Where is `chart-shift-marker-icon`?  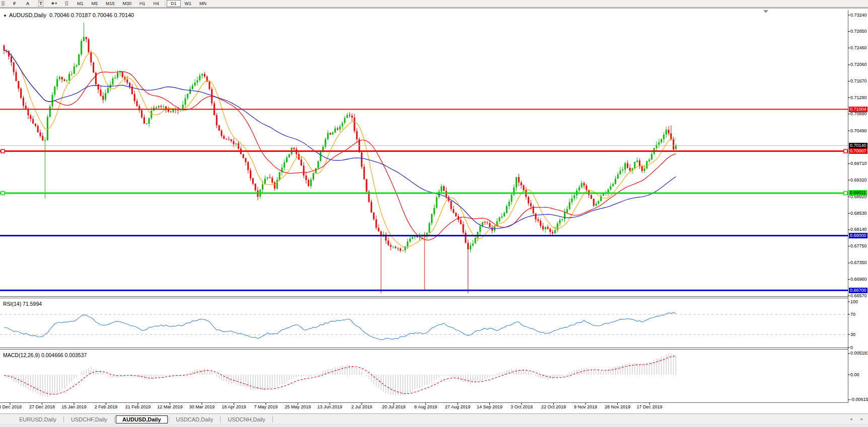
chart-shift-marker-icon is located at coordinates (766, 12).